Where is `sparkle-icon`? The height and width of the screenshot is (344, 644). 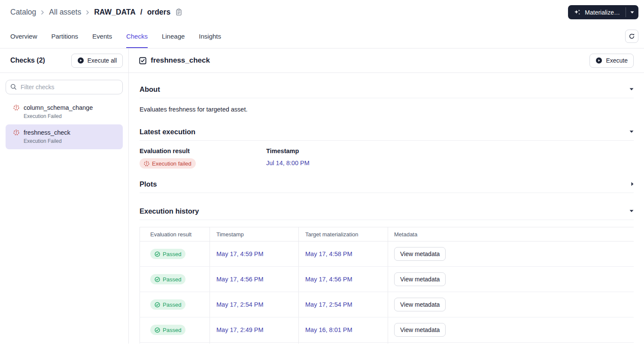
sparkle-icon is located at coordinates (577, 12).